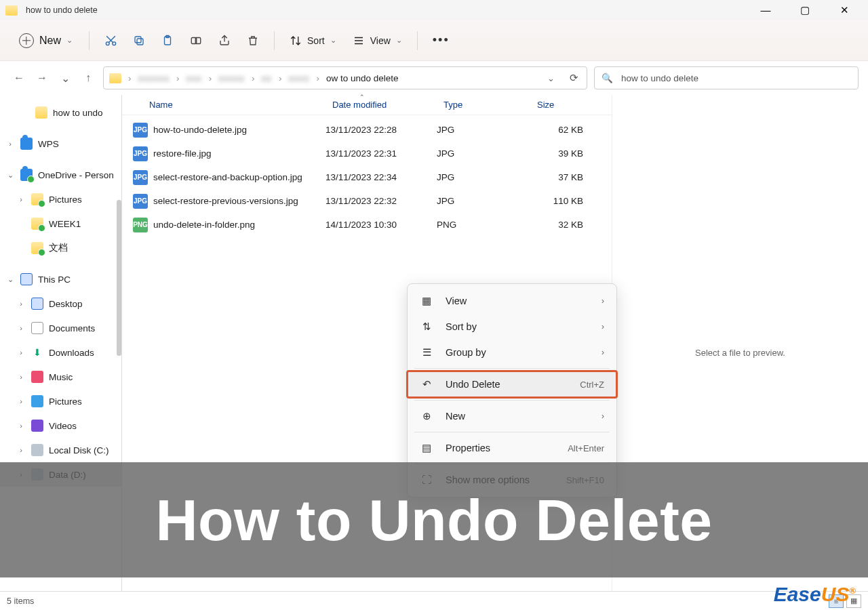  I want to click on sidebar-item-downloads: ›⬇Downloads, so click(61, 352).